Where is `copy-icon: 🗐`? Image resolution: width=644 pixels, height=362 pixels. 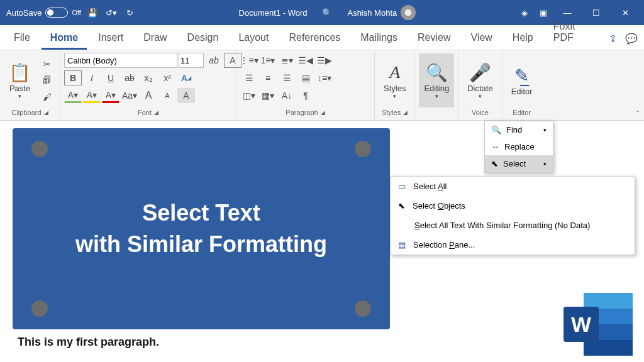
copy-icon: 🗐 is located at coordinates (47, 80).